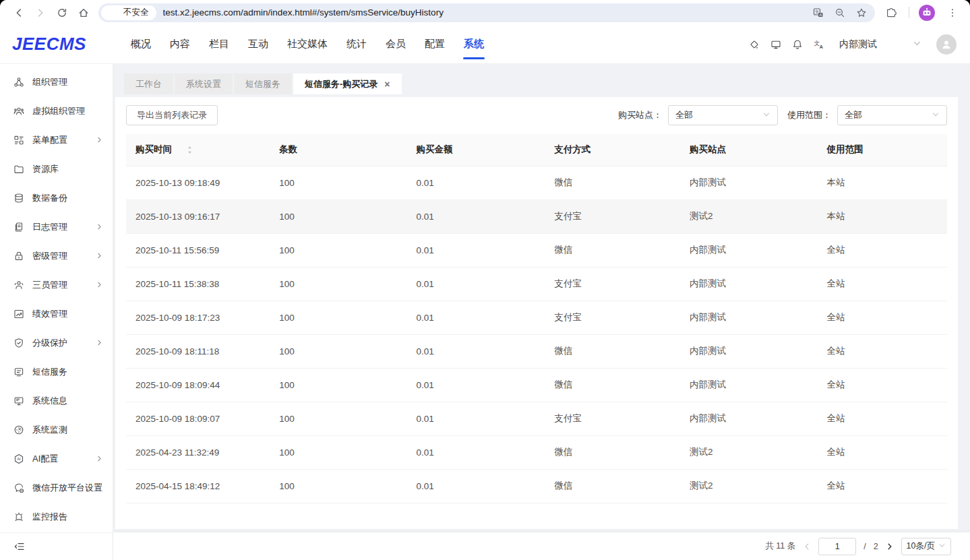  What do you see at coordinates (748, 385) in the screenshot?
I see `cell-buy-site: 内部测试` at bounding box center [748, 385].